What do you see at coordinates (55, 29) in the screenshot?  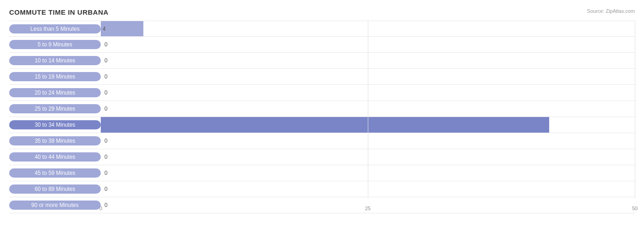 I see `bar-label: Less than 5 Minutes` at bounding box center [55, 29].